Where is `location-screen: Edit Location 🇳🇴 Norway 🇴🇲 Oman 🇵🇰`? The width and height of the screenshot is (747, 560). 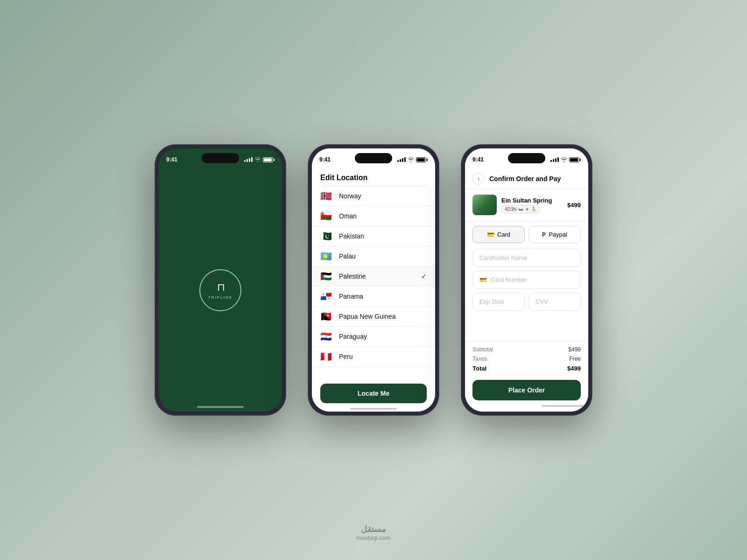 location-screen: Edit Location 🇳🇴 Norway 🇴🇲 Oman 🇵🇰 is located at coordinates (374, 290).